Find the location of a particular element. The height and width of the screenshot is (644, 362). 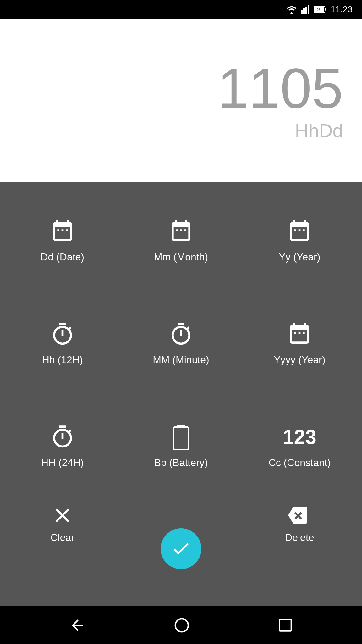

yy-year-label: Yy (Year) is located at coordinates (299, 257).